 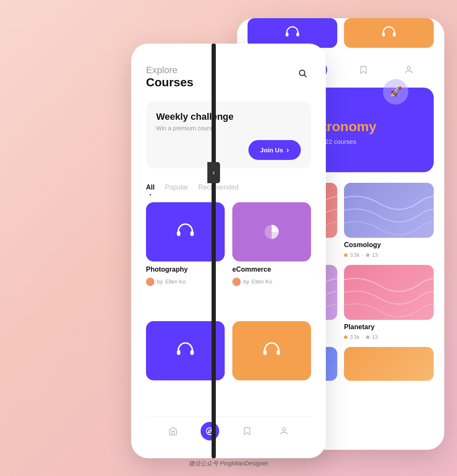 I want to click on course-card-planetary: Planetary 3.5k · 13, so click(x=389, y=303).